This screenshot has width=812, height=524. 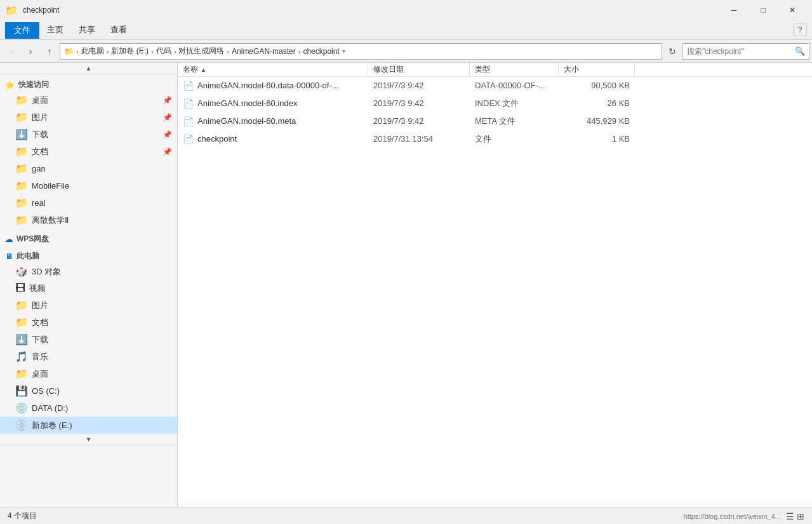 What do you see at coordinates (40, 152) in the screenshot?
I see `sidebar-item-label: 文档` at bounding box center [40, 152].